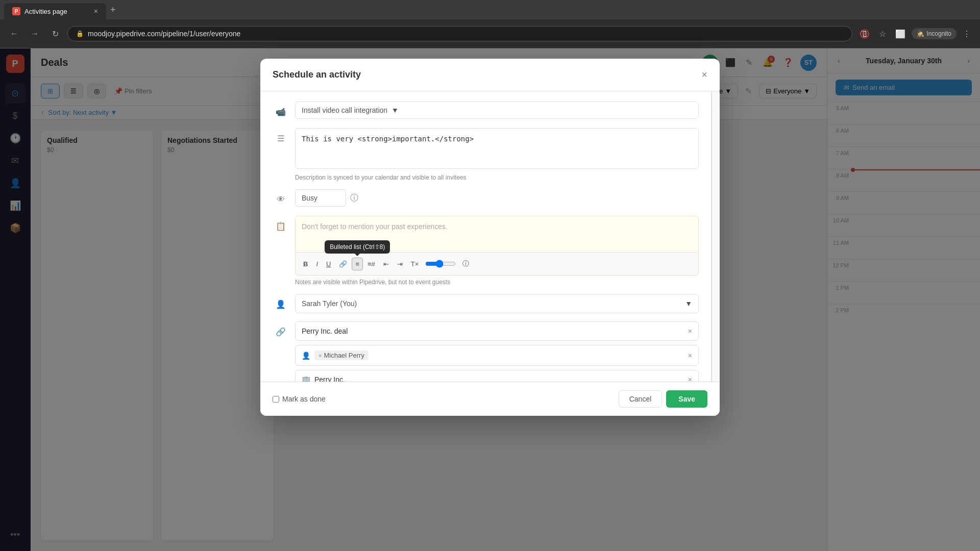 This screenshot has height=551, width=980. What do you see at coordinates (497, 110) in the screenshot?
I see `video-call-select: Install video call integration ▼` at bounding box center [497, 110].